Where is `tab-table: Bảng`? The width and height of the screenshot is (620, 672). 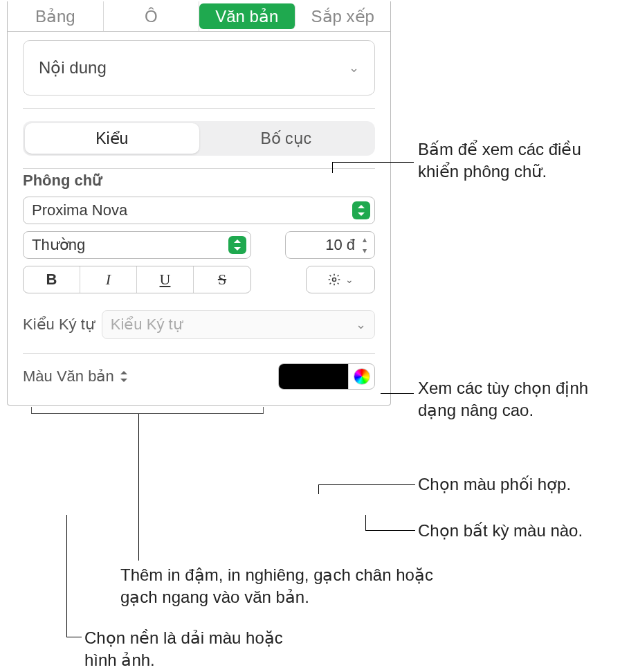 tab-table: Bảng is located at coordinates (55, 17).